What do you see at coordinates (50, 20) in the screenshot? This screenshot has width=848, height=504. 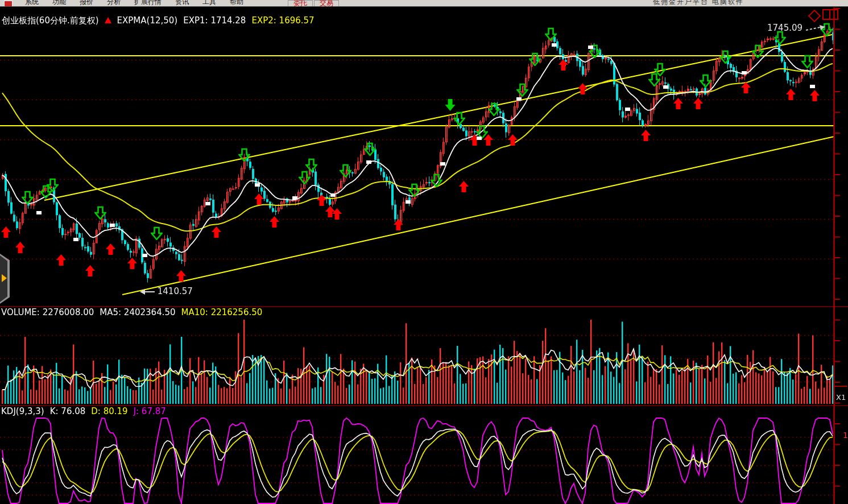 I see `chart-title: 创业板指(60分钟.前复权)` at bounding box center [50, 20].